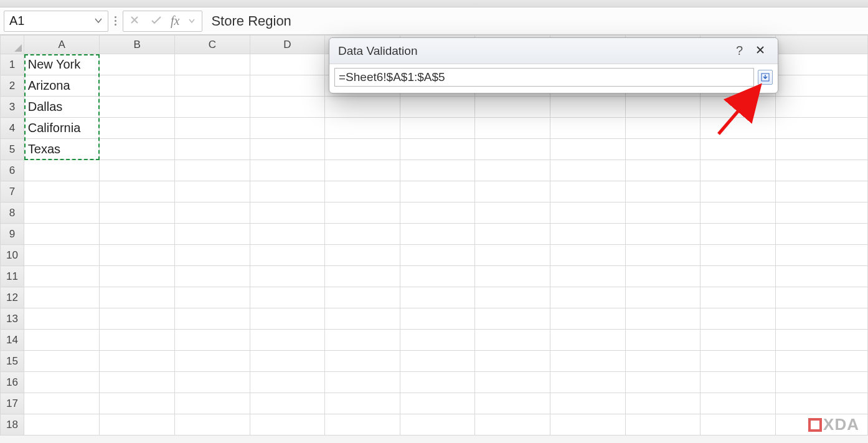 This screenshot has height=443, width=868. Describe the element at coordinates (12, 255) in the screenshot. I see `row-header: 10` at that location.